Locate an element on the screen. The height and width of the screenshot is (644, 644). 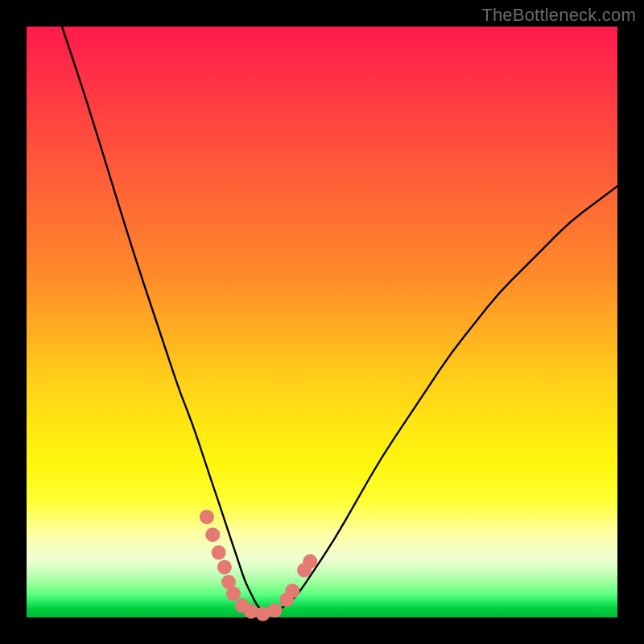
salmon-markers is located at coordinates (258, 565).